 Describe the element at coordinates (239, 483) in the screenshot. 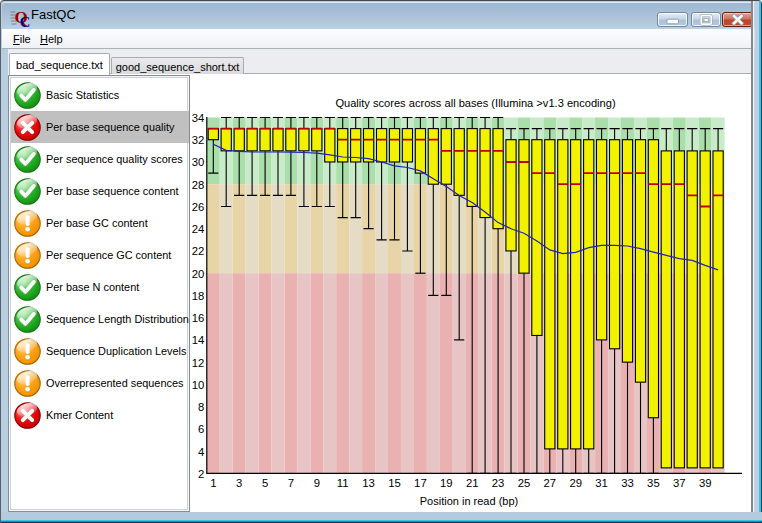

I see `svg-text: 3` at that location.